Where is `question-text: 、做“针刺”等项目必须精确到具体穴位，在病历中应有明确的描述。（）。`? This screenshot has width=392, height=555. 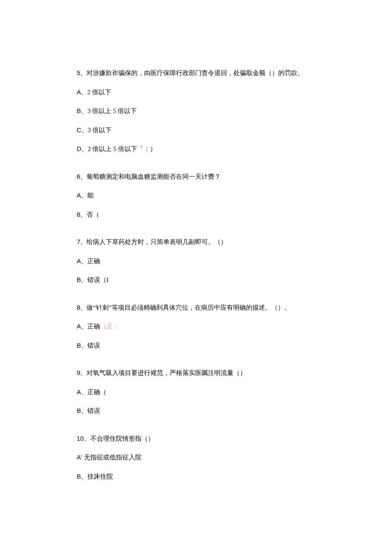
question-text: 、做“针刺”等项目必须精确到具体穴位，在病历中应有明确的描述。（）。 is located at coordinates (185, 308).